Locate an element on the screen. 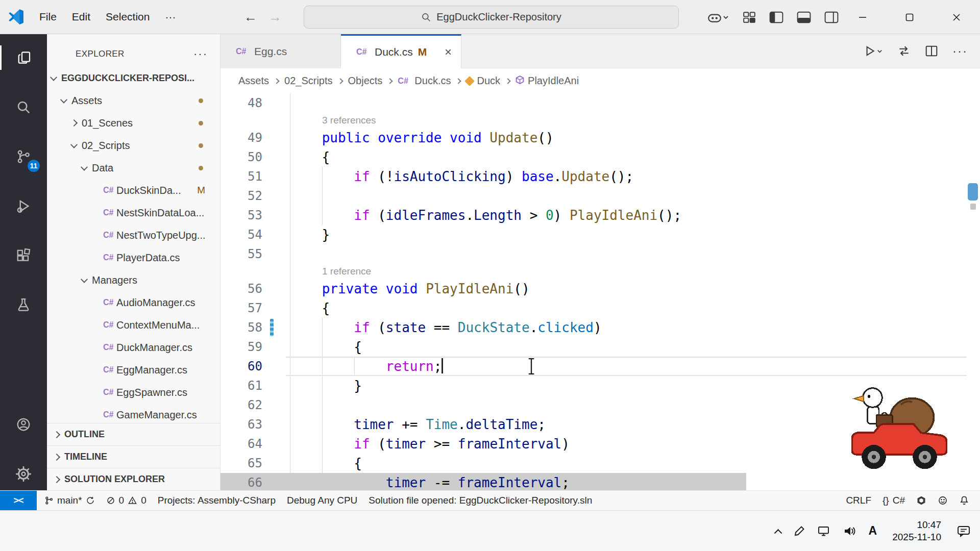  editor-more-actions: ··· is located at coordinates (960, 51).